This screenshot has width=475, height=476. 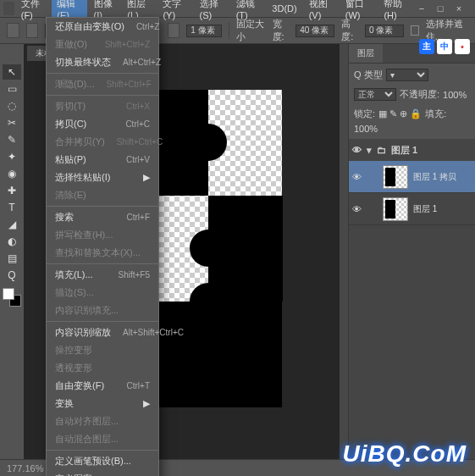 What do you see at coordinates (411, 209) in the screenshot?
I see `layer-row: 👁图层 1` at bounding box center [411, 209].